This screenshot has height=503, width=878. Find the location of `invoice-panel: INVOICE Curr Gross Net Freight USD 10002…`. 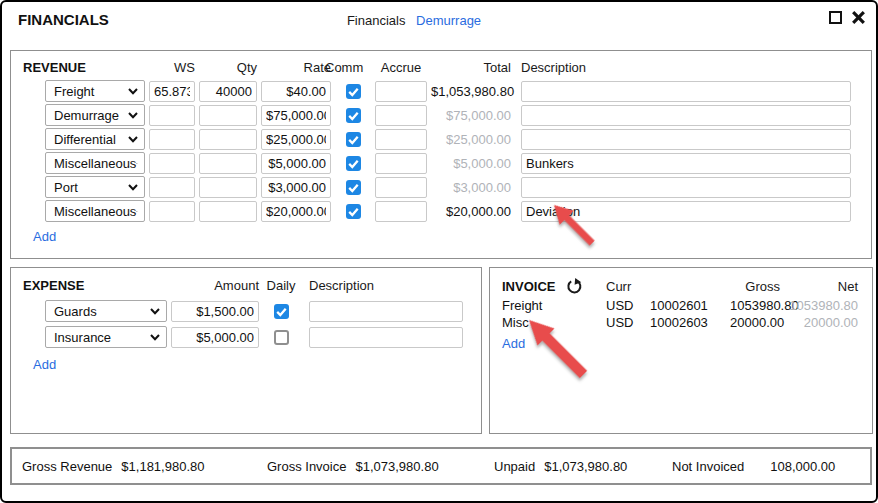

invoice-panel: INVOICE Curr Gross Net Freight USD 10002… is located at coordinates (681, 350).